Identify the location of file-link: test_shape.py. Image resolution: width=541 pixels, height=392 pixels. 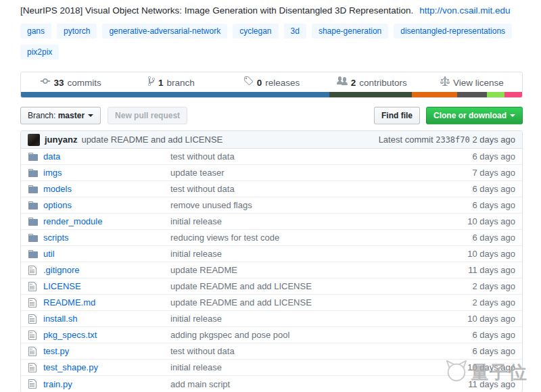
(70, 368).